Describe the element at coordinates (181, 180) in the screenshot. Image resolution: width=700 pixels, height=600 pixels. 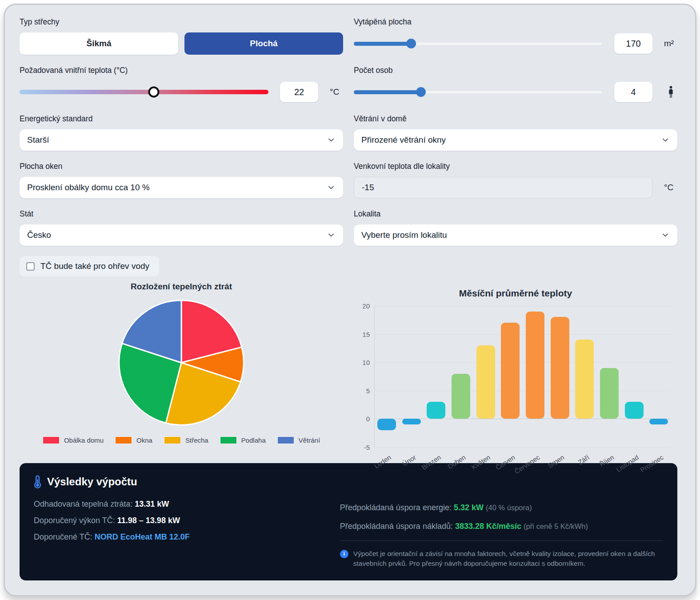
I see `field-window-area: Plocha oken Prosklení obálky domu cca 10…` at that location.